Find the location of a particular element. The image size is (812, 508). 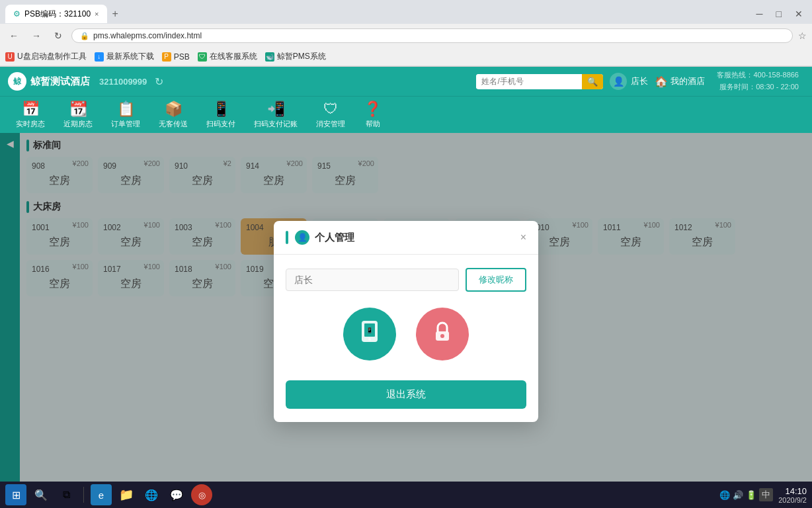

nav-item-orders: 📋 订单管理 is located at coordinates (126, 115).